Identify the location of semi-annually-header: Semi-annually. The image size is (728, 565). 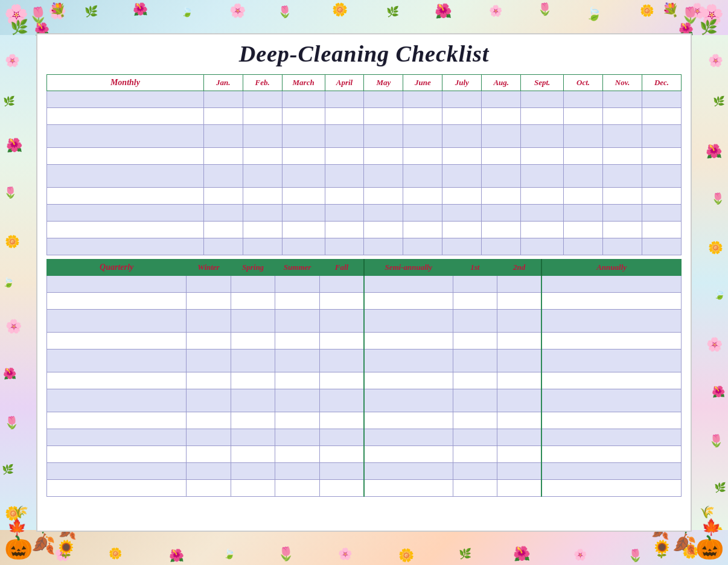
(408, 268).